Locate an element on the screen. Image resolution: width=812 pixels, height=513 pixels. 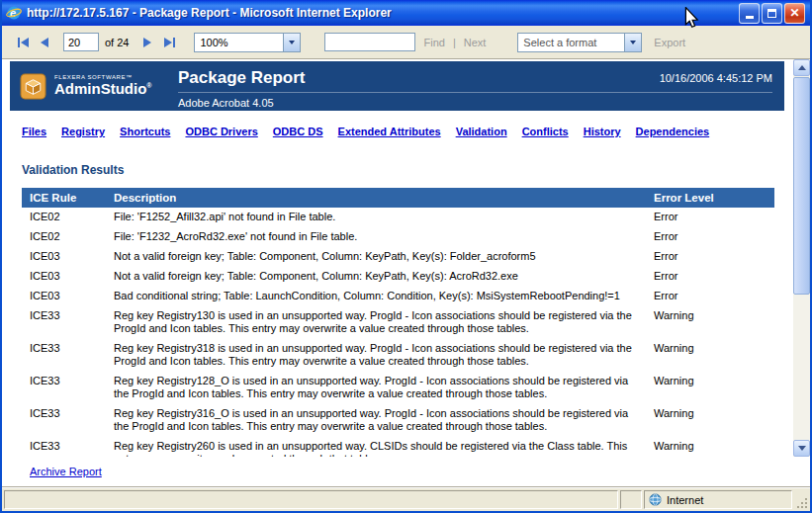
close-button: ✕ is located at coordinates (795, 14).